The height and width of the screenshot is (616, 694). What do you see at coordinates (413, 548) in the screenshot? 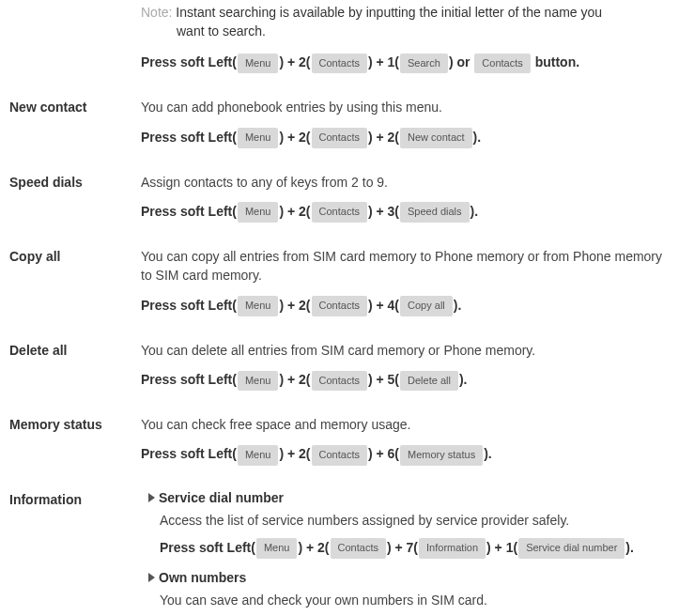
I see `press-service-dial: Press soft Left(Menu) + 2(Contacts) + 7(…` at bounding box center [413, 548].